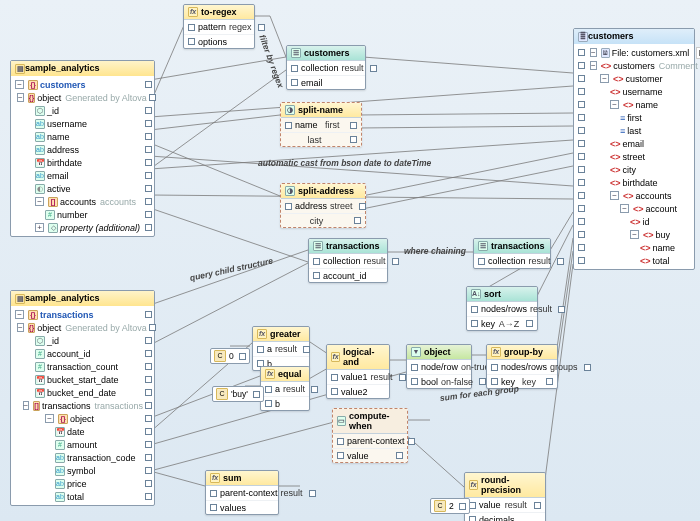 The image size is (700, 521). I want to click on source-sample-analytics-transactions: ▤sample_analytics −{}transactions −{}obj…, so click(82, 398).